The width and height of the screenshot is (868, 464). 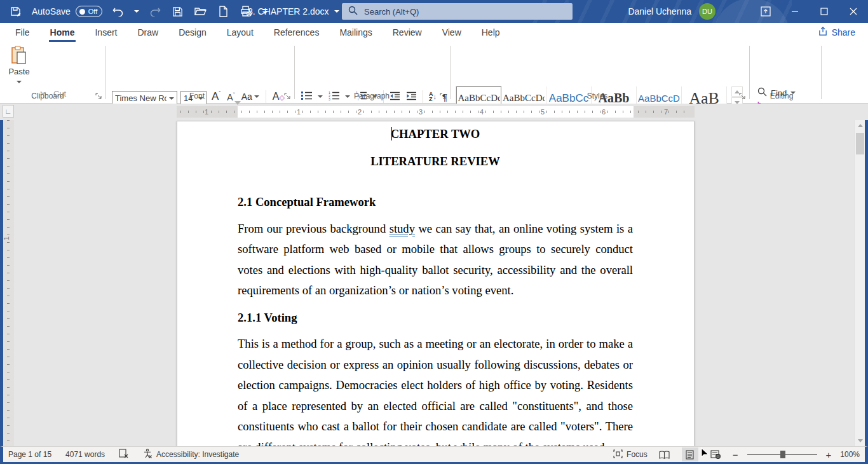 I want to click on scroll-down-icon, so click(x=860, y=441).